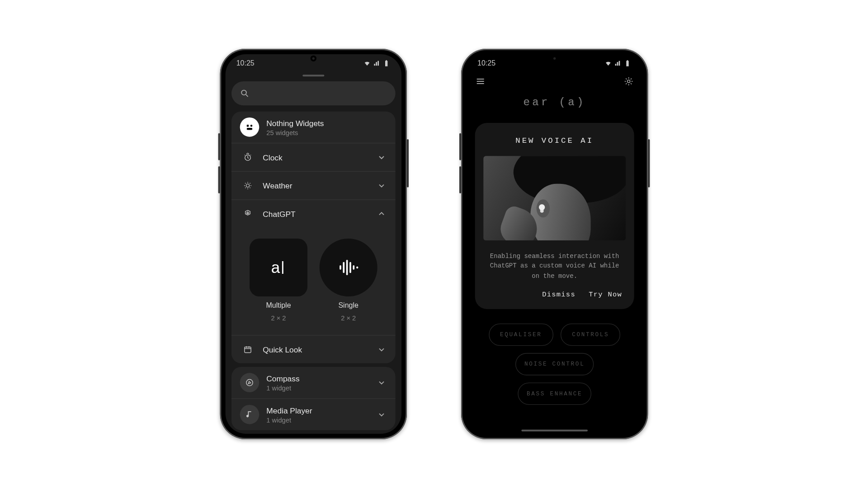  Describe the element at coordinates (314, 213) in the screenshot. I see `row-chatgpt: ChatGPT` at that location.